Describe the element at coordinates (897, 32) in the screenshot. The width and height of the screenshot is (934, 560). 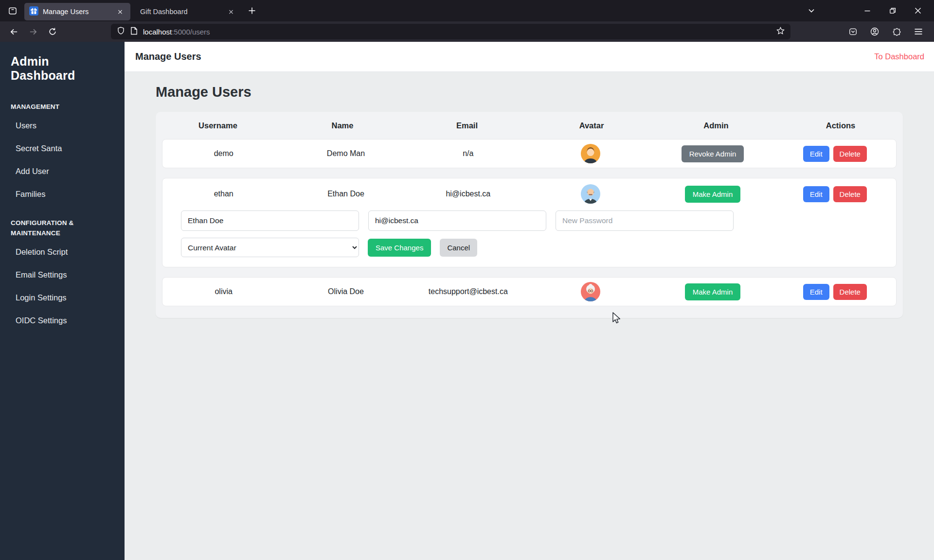
I see `extensions-icon` at that location.